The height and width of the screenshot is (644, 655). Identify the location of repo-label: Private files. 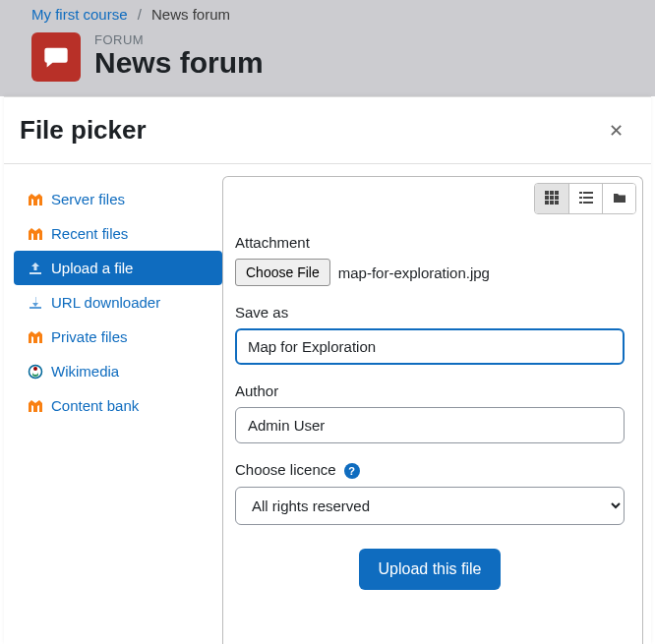
(89, 336).